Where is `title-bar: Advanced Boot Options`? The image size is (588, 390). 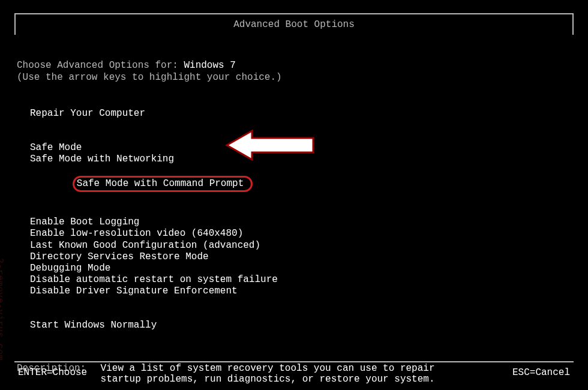 title-bar: Advanced Boot Options is located at coordinates (294, 24).